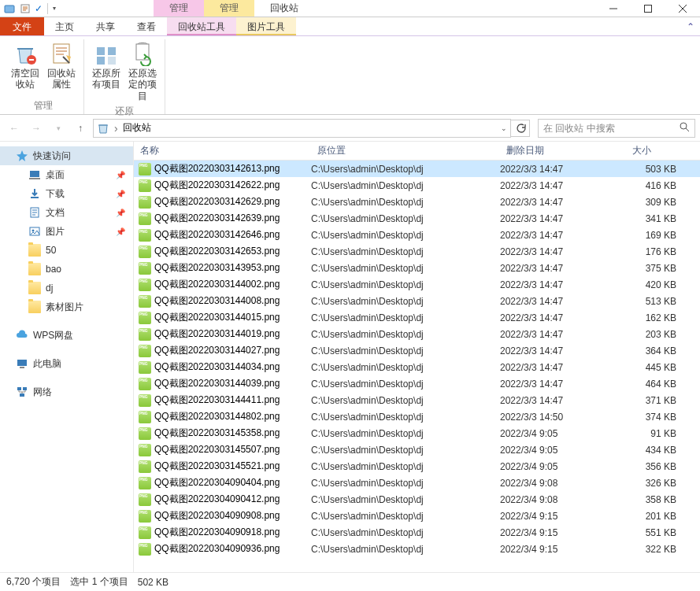  What do you see at coordinates (66, 335) in the screenshot?
I see `sidebar-wps: WPS网盘` at bounding box center [66, 335].